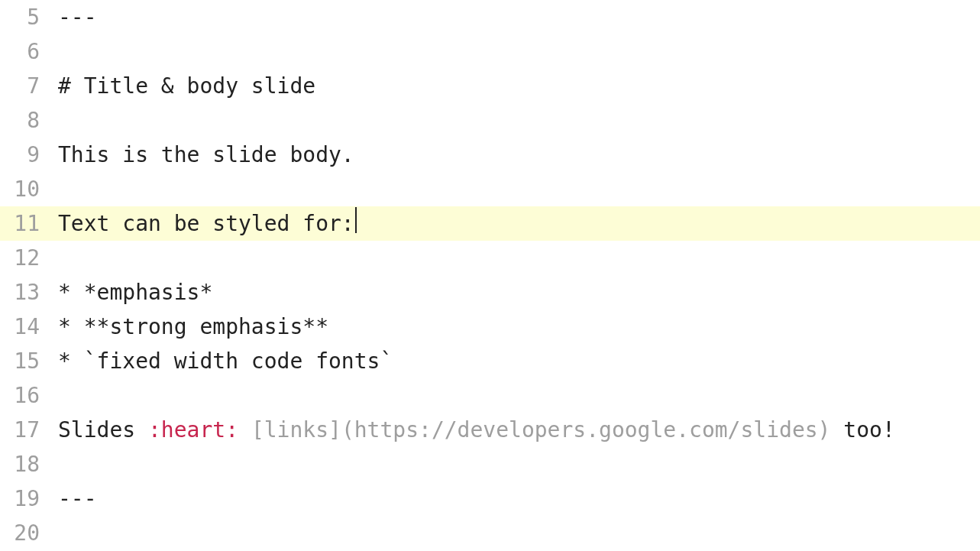 This screenshot has height=551, width=980. I want to click on code-token: Text can be styled for:, so click(206, 223).